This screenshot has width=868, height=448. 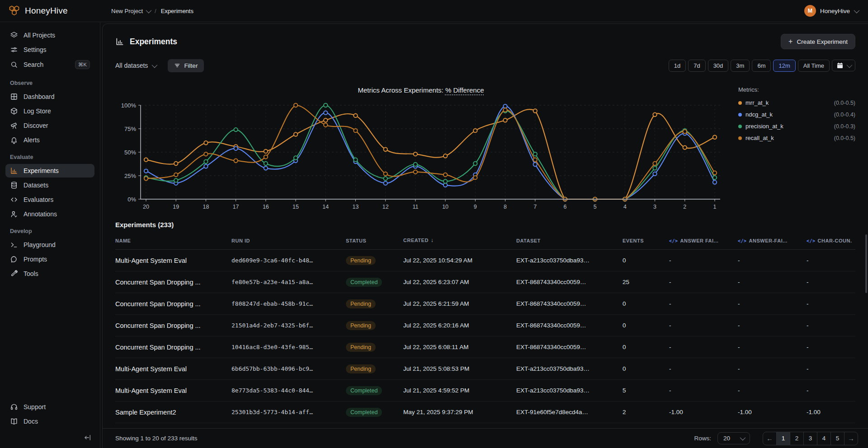 I want to click on code-icon: </>, so click(x=742, y=241).